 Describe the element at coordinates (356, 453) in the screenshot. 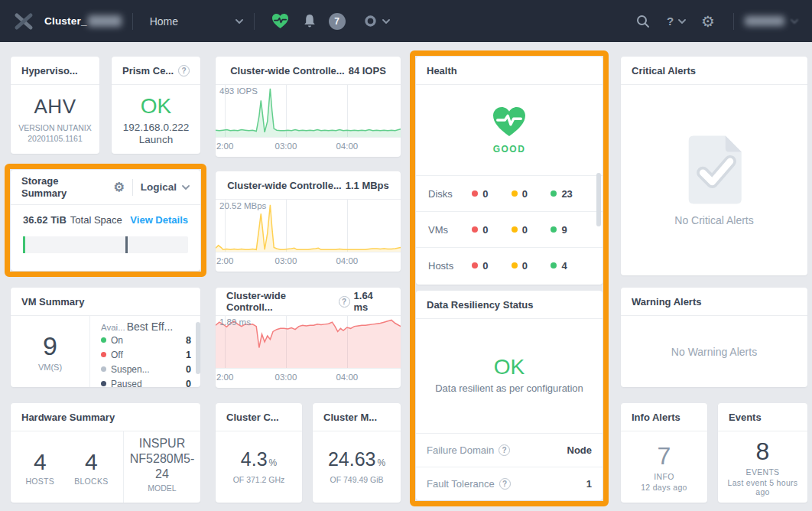

I see `widget-cluster-memory: Cluster M... 24.63 % OF 749.49 GiB` at that location.